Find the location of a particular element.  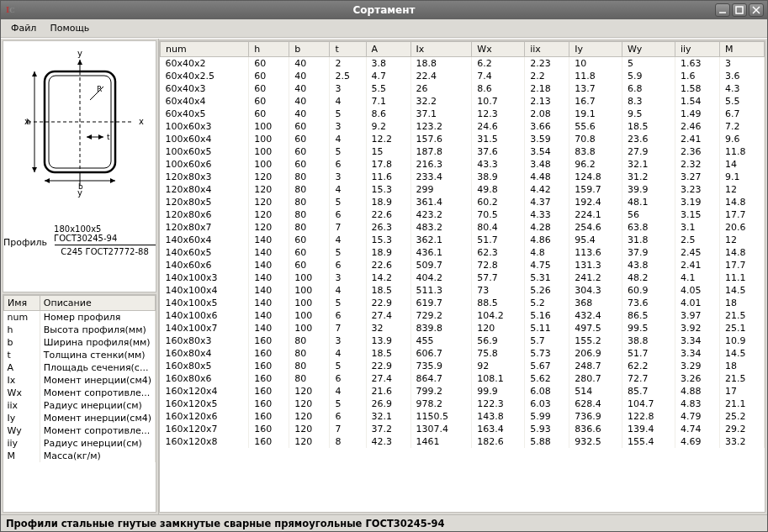

table-row: 140x60x614060622.6509.772.84.75131.343.8… is located at coordinates (463, 266).